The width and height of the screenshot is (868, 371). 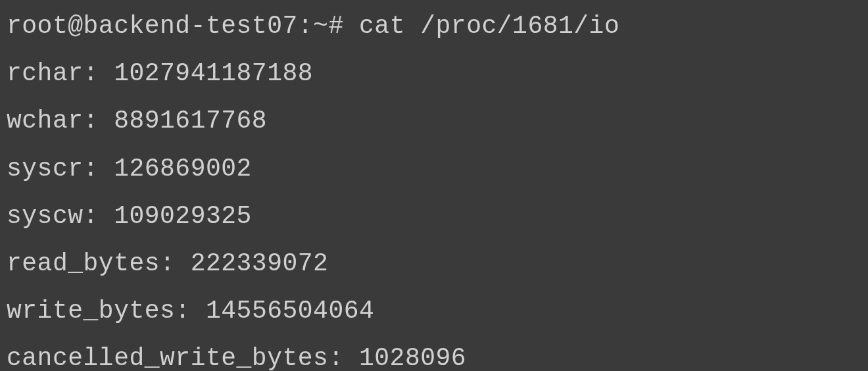 What do you see at coordinates (53, 74) in the screenshot?
I see `rchar-label: rchar:` at bounding box center [53, 74].